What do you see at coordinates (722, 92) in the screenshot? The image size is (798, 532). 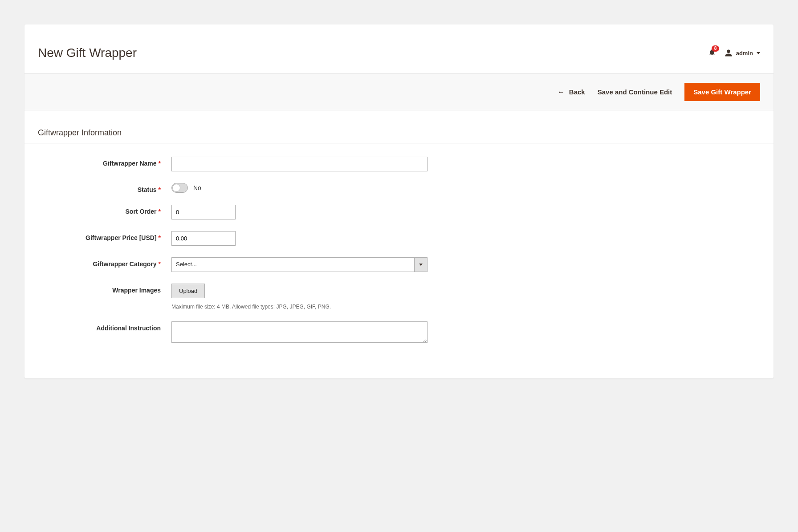 I see `save-button: Save Gift Wrapper` at bounding box center [722, 92].